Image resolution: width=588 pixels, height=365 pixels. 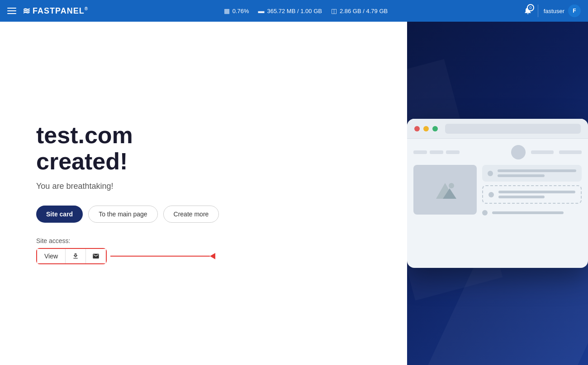 What do you see at coordinates (537, 171) in the screenshot?
I see `card-line-1a` at bounding box center [537, 171].